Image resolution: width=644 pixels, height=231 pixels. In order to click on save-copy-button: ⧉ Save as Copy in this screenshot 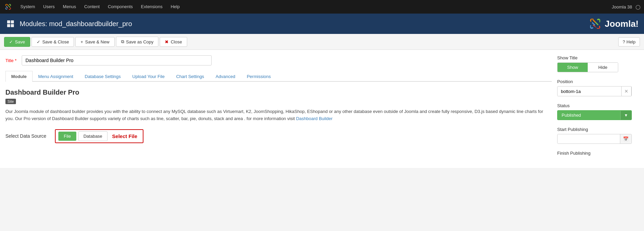, I will do `click(137, 42)`.